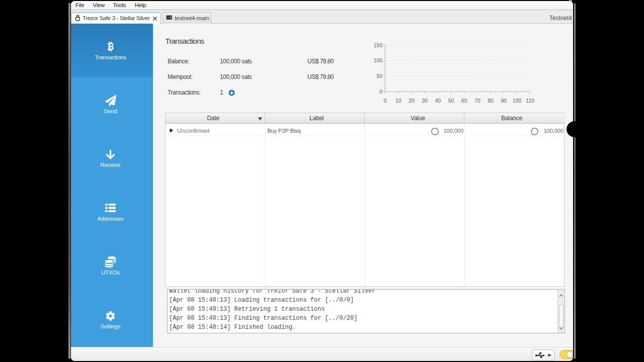 This screenshot has width=644, height=362. Describe the element at coordinates (425, 101) in the screenshot. I see `svg-text: 30` at that location.